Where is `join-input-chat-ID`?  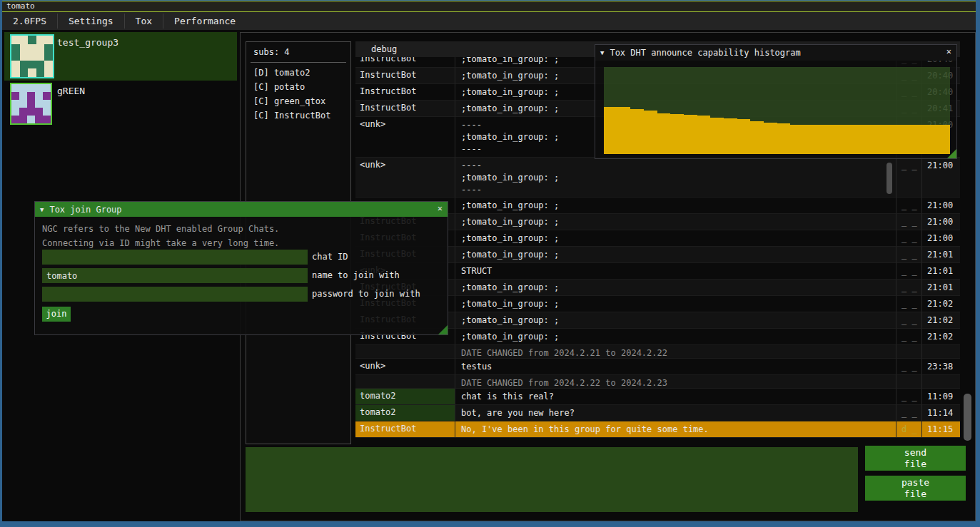 join-input-chat-ID is located at coordinates (175, 257).